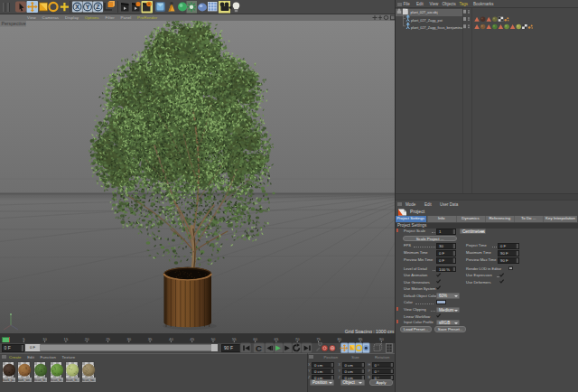 The width and height of the screenshot is (578, 392). Describe the element at coordinates (67, 340) in the screenshot. I see `svg-text: 15` at that location.